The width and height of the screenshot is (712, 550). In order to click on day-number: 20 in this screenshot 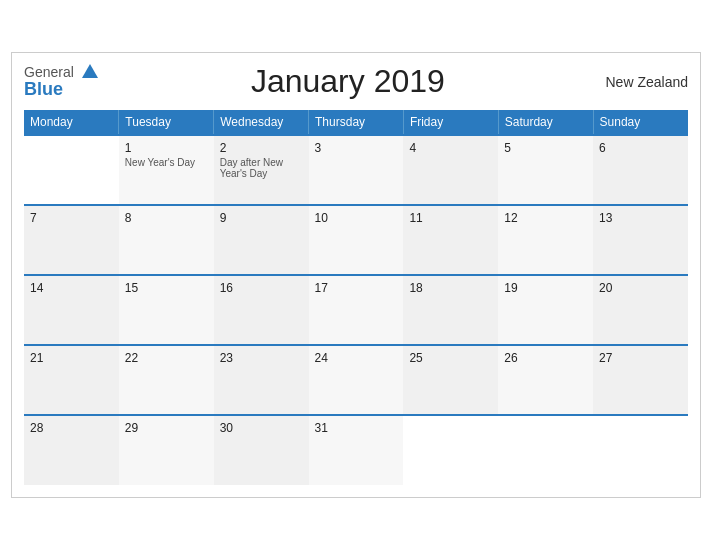, I will do `click(640, 288)`.